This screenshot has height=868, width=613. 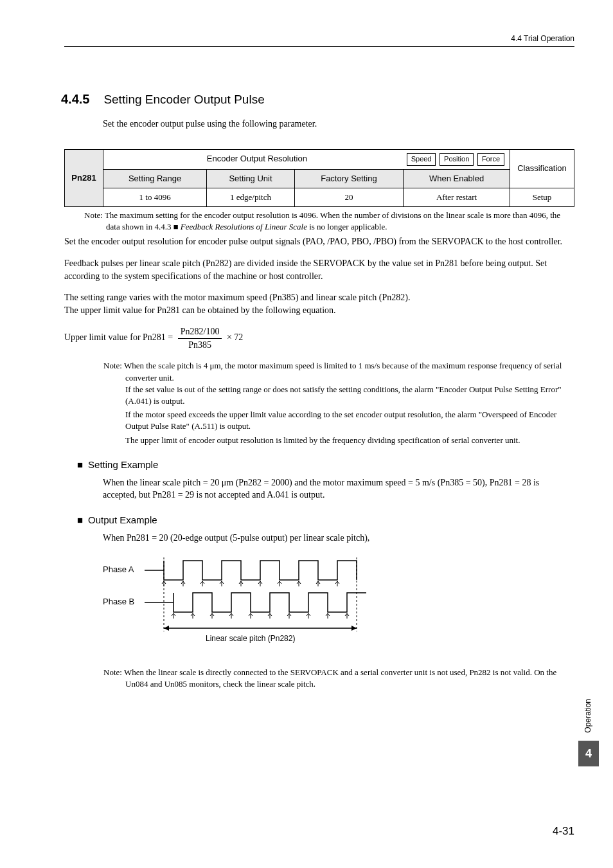 What do you see at coordinates (319, 221) in the screenshot?
I see `note-1: Note: The maximum setting for the encode…` at bounding box center [319, 221].